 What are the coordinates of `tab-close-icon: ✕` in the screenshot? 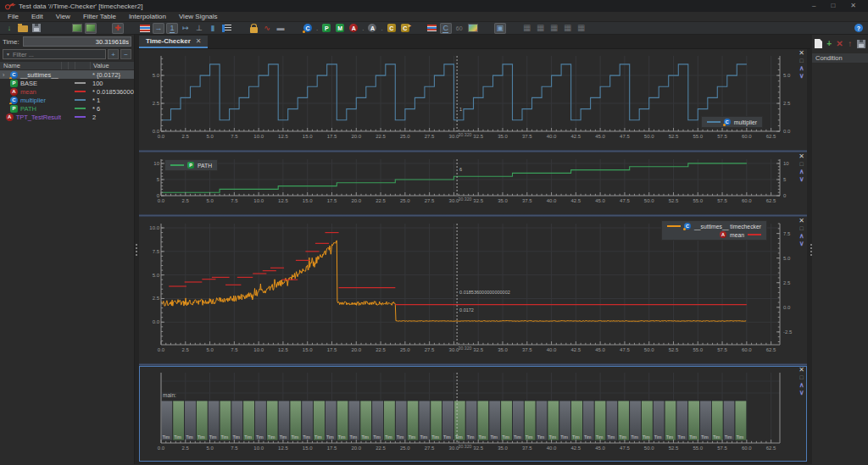 It's located at (198, 41).